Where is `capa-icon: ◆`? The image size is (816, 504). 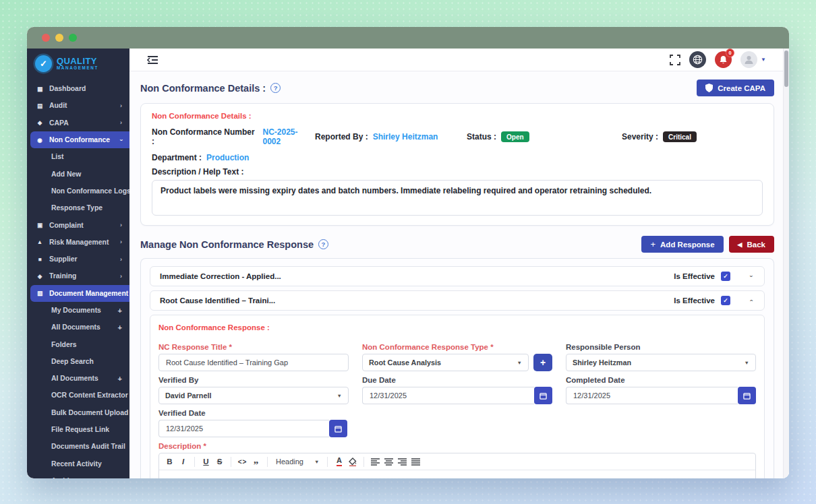 capa-icon: ◆ is located at coordinates (40, 123).